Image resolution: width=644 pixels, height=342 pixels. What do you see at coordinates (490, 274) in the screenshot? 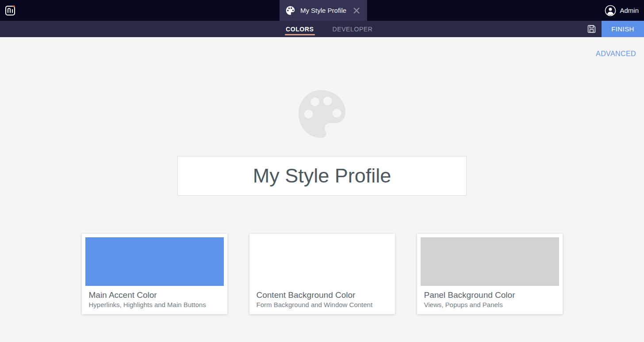
I see `card-panel-background-color: Panel Background Color Views, Popups and…` at bounding box center [490, 274].